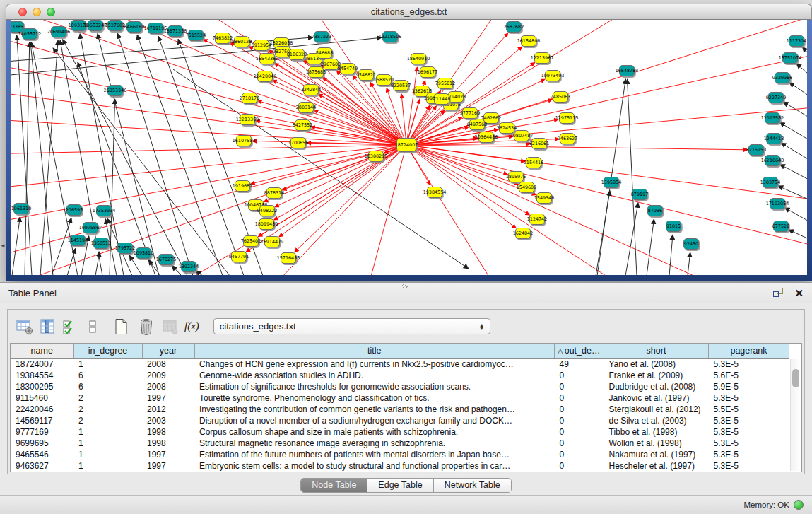 This screenshot has width=812, height=514. Describe the element at coordinates (472, 485) in the screenshot. I see `tab-network-table: Network Table` at that location.